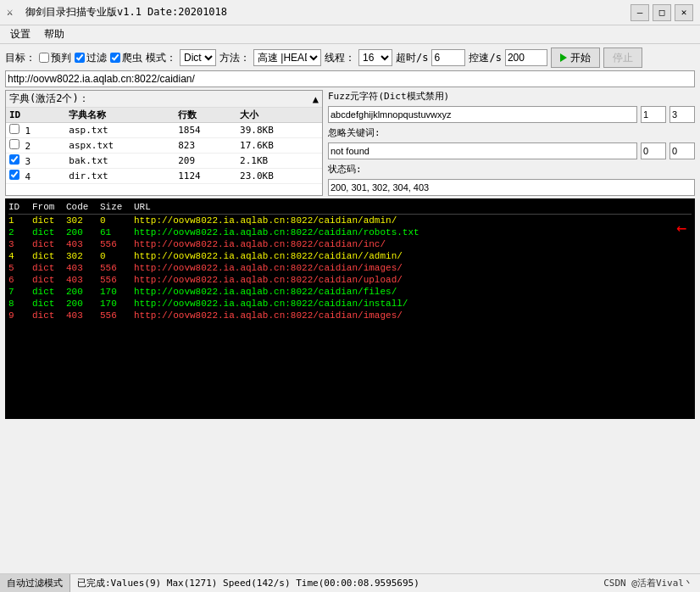 The width and height of the screenshot is (700, 592). Describe the element at coordinates (164, 131) in the screenshot. I see `dict-row: 1 asp.txt 1854 39.8KB` at that location.